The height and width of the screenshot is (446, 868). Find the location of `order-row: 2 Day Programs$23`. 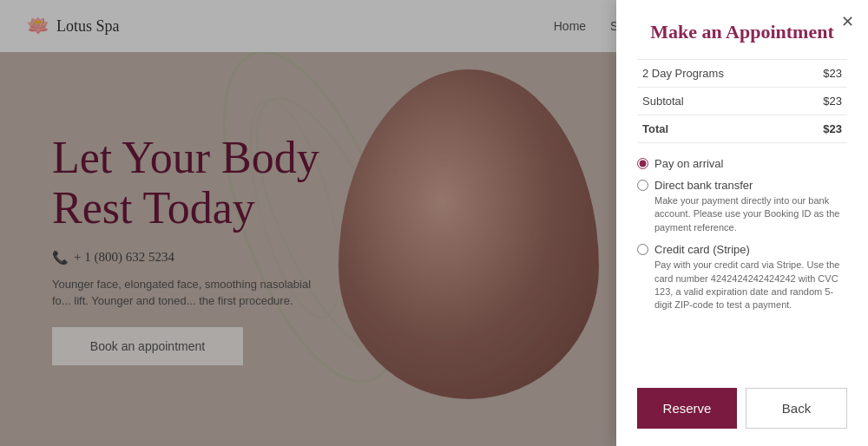

order-row: 2 Day Programs$23 is located at coordinates (742, 74).